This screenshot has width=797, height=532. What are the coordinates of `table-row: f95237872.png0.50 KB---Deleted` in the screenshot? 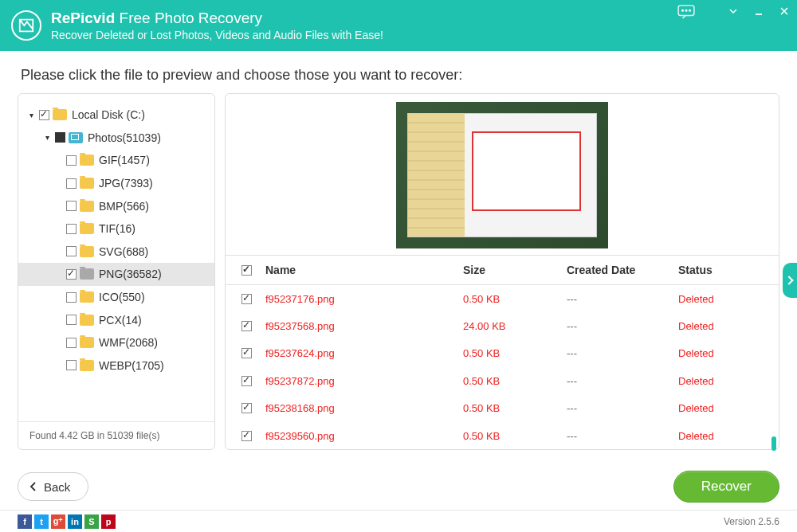 It's located at (502, 381).